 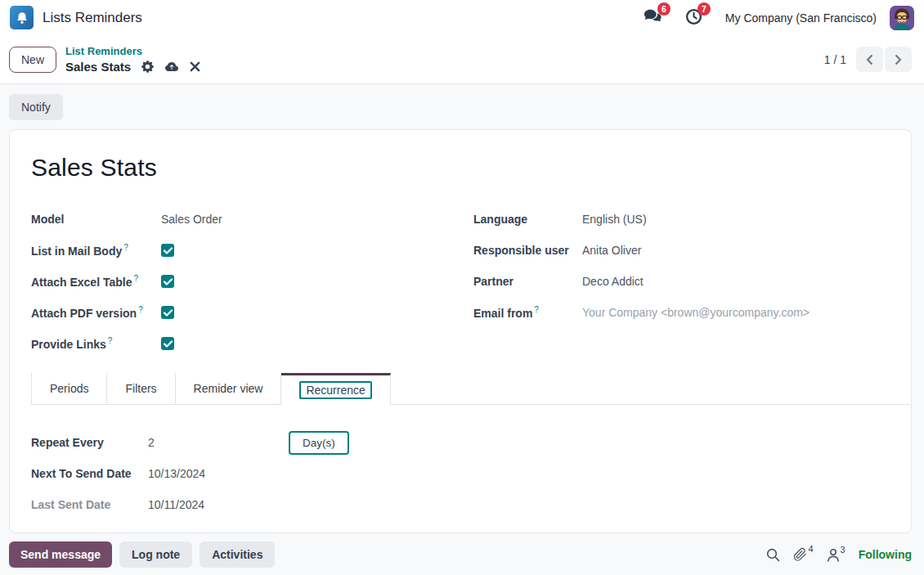 I want to click on partner-value: Deco Addict, so click(x=613, y=281).